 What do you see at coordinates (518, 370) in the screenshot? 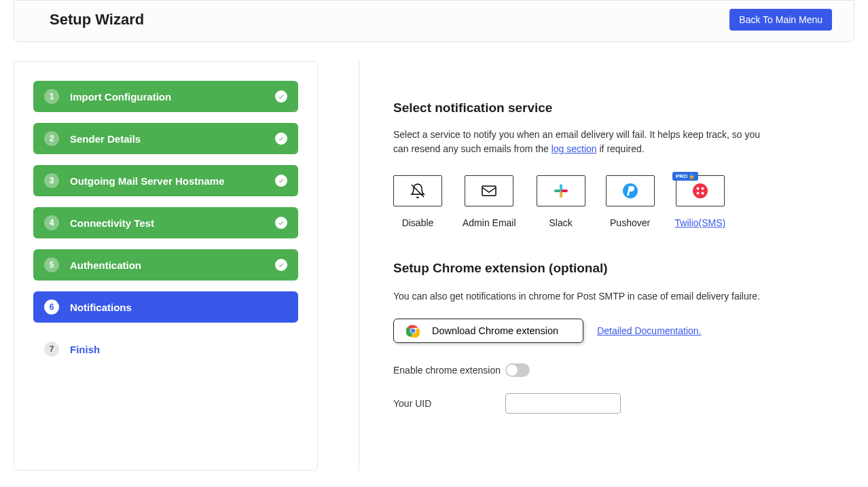
I see `enable-chrome-extension-toggle` at bounding box center [518, 370].